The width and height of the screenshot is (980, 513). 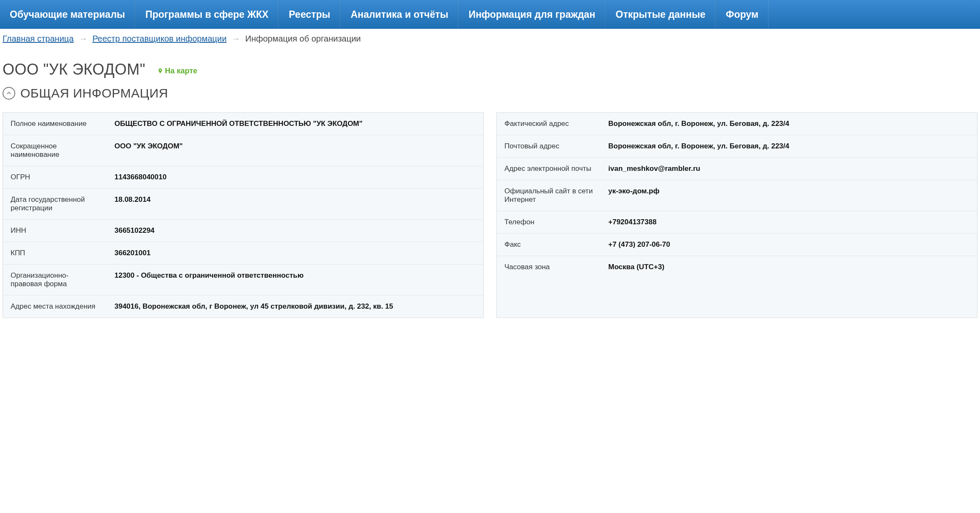 What do you see at coordinates (737, 267) in the screenshot?
I see `info-row: Часовая зонаМосква (UTC+3)` at bounding box center [737, 267].